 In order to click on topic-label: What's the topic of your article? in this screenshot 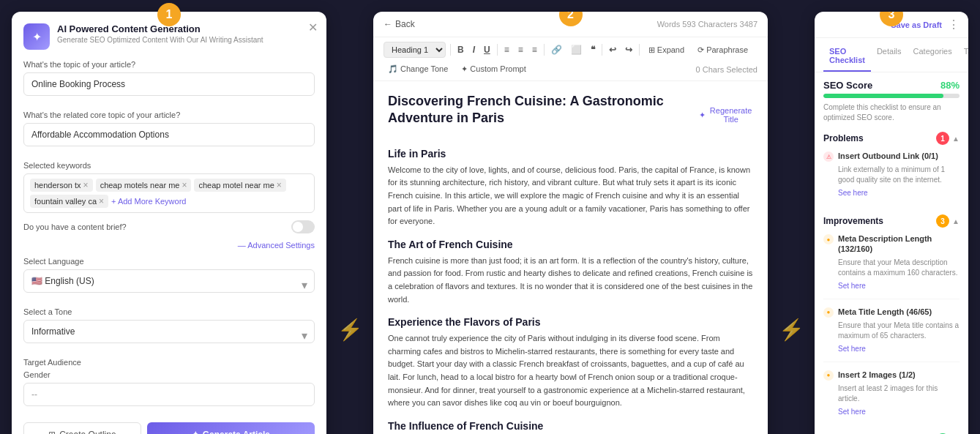, I will do `click(169, 64)`.